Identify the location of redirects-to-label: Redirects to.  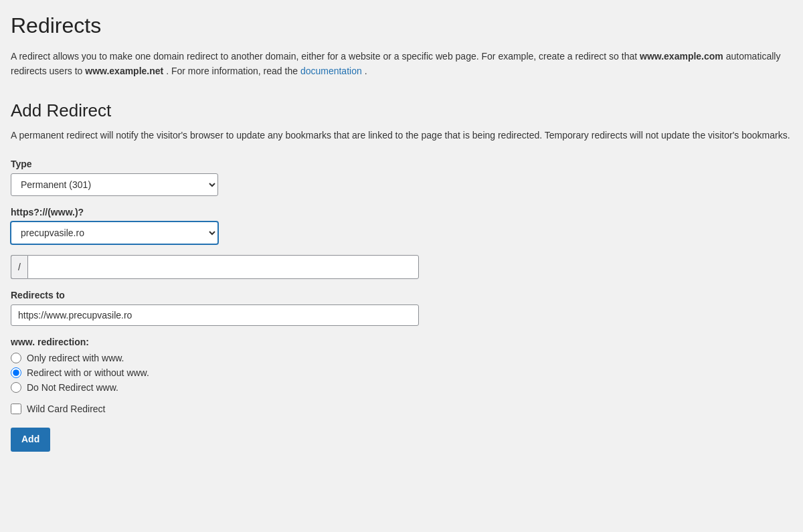
(402, 295).